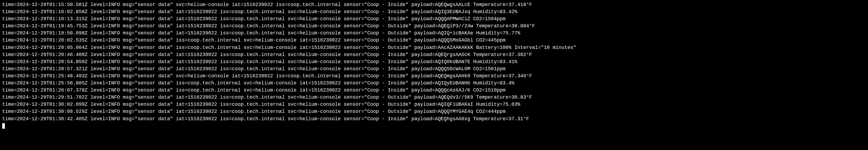 The width and height of the screenshot is (868, 150). Describe the element at coordinates (434, 111) in the screenshot. I see `log-line: time=2024-12-29T01:30:08.529Z level=INFO…` at that location.